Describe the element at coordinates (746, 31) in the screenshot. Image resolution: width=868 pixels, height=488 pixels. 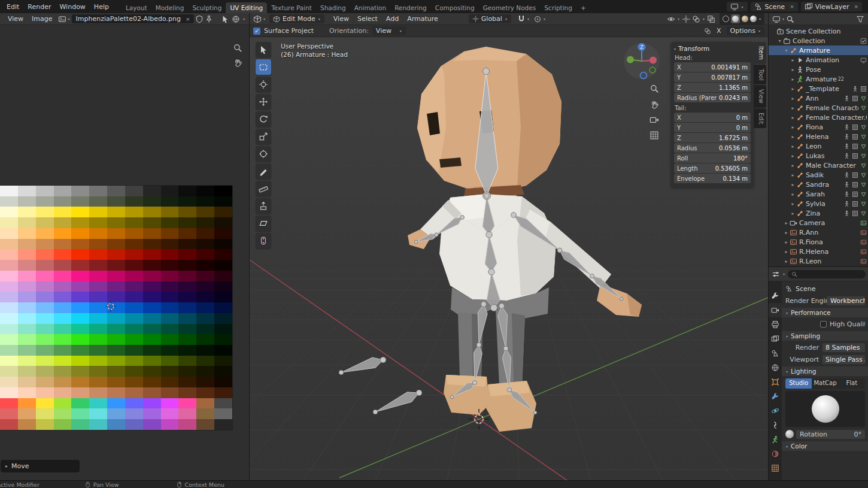
I see `options-dropdown: Options▾` at that location.